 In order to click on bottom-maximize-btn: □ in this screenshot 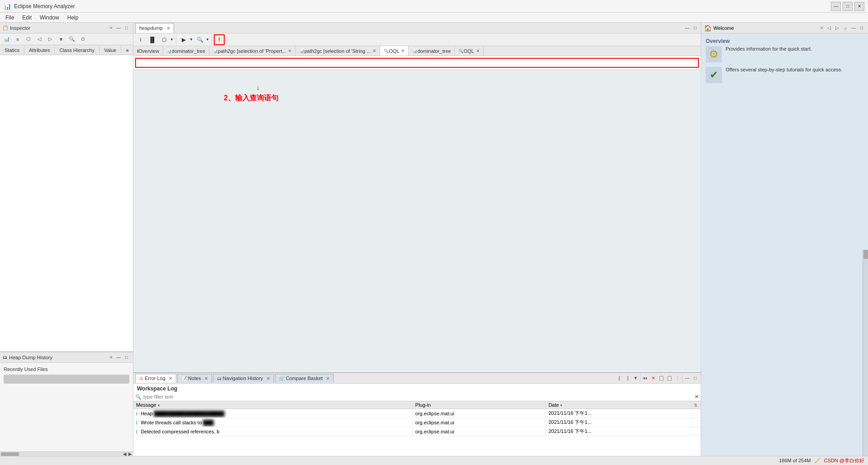, I will do `click(695, 378)`.